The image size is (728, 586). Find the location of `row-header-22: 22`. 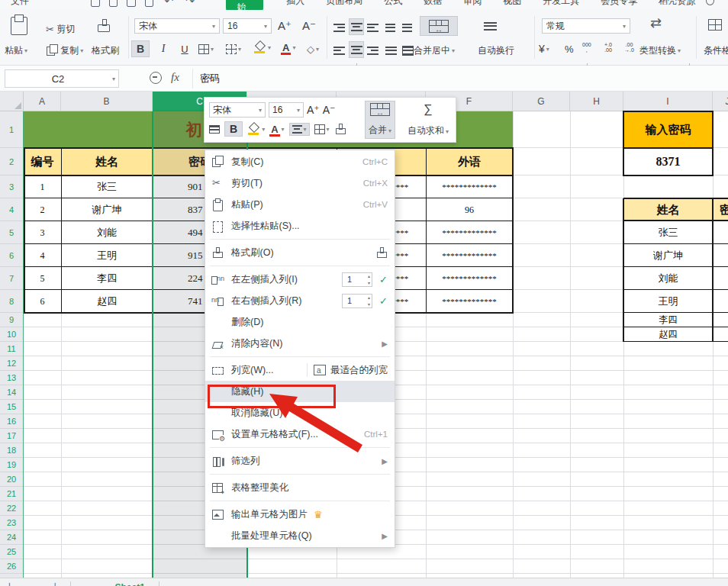

row-header-22: 22 is located at coordinates (12, 508).